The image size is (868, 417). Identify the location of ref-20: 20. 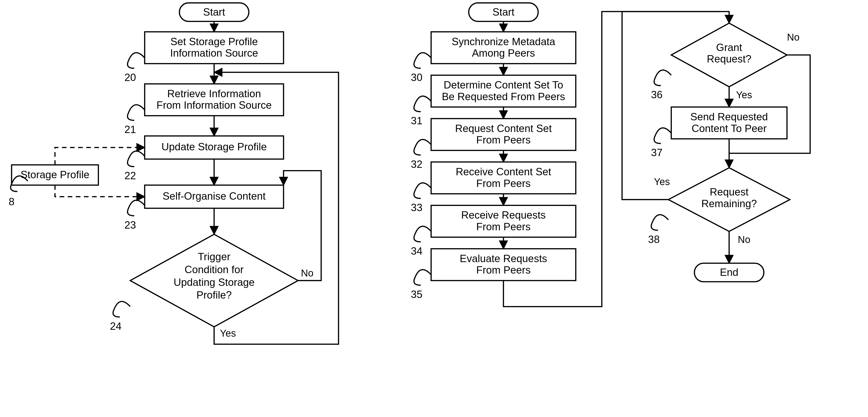
(130, 77).